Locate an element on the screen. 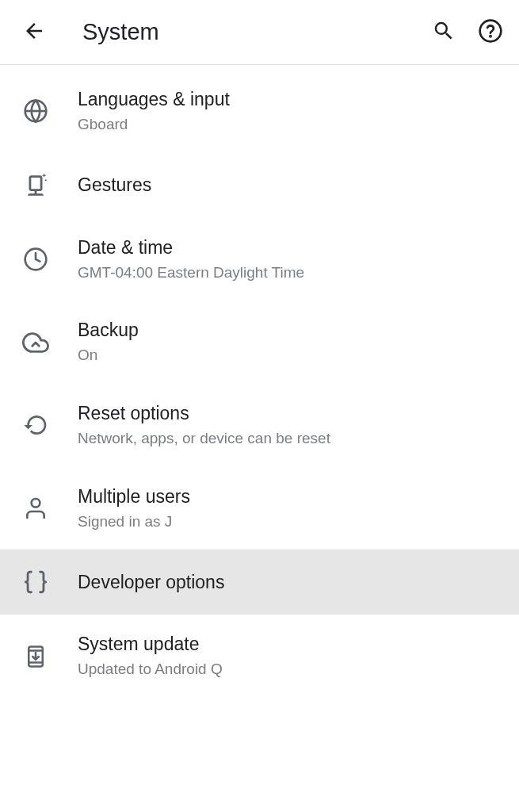 This screenshot has height=812, width=519. item-title: Gestures is located at coordinates (290, 186).